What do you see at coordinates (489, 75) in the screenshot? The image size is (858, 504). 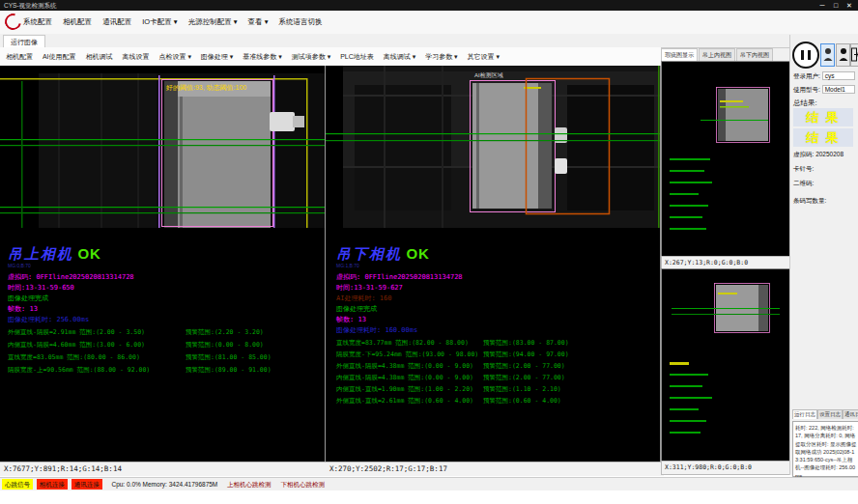 I see `ai-region-overlay-label: AI检测区域` at bounding box center [489, 75].